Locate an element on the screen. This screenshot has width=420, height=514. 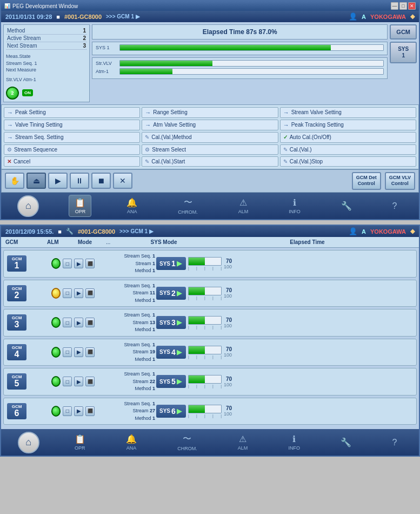
bottom-nav-info-button: ℹ INFO is located at coordinates (295, 443).